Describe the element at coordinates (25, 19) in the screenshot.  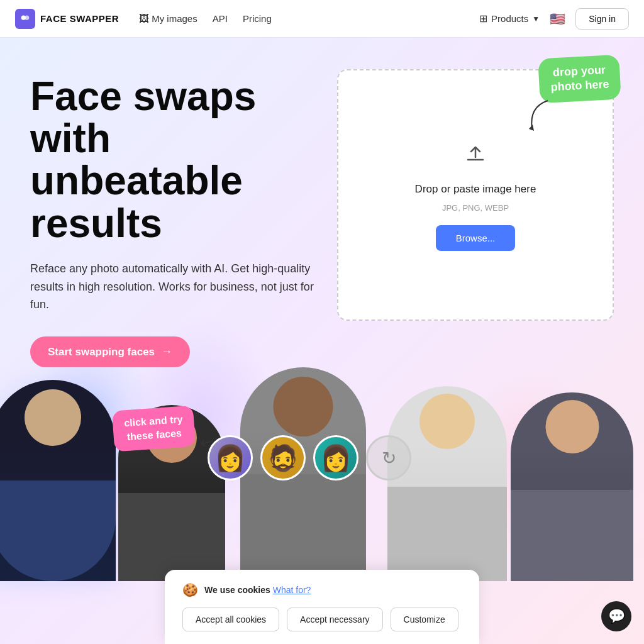
I see `brand-icon` at that location.